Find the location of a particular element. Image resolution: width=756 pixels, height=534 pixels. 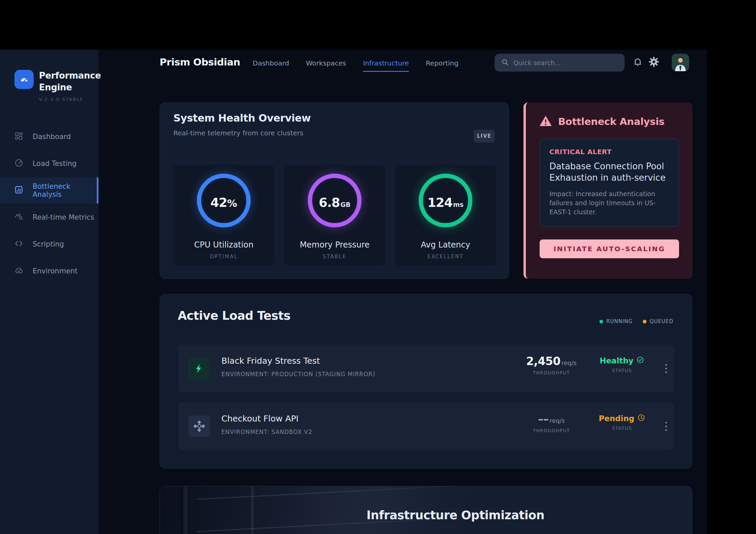

gauge-cpu-utilization: 42% CPU Utilization OPTIMAL is located at coordinates (224, 215).